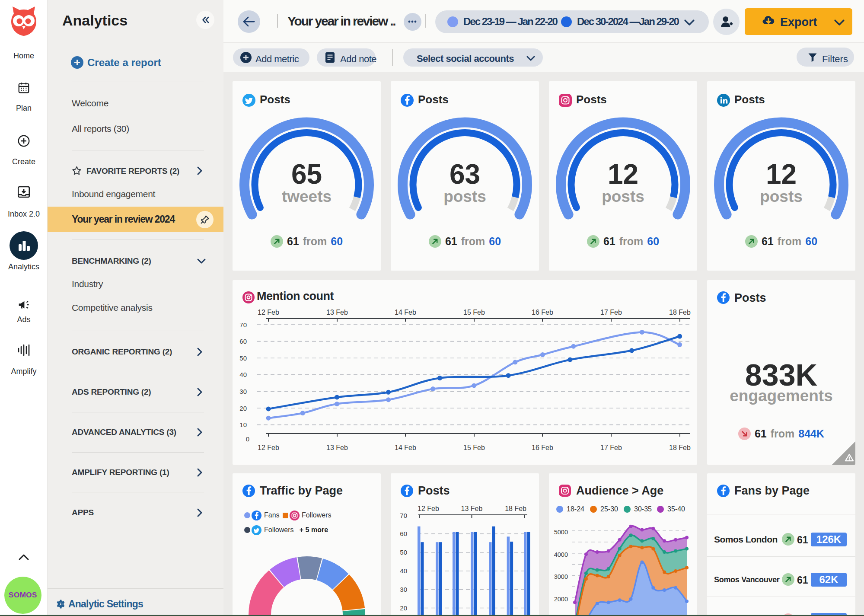 This screenshot has width=864, height=616. What do you see at coordinates (561, 532) in the screenshot?
I see `svg-text: 5000` at bounding box center [561, 532].